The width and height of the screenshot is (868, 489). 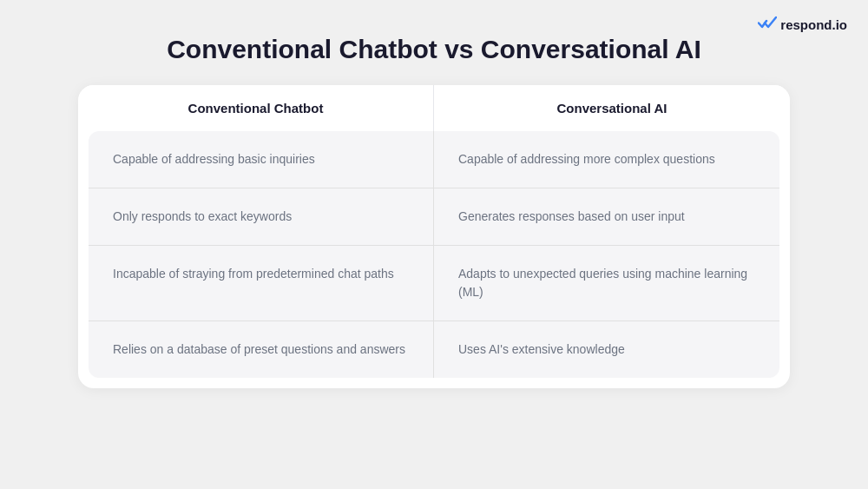 What do you see at coordinates (434, 283) in the screenshot?
I see `table-row: Incapable of straying from predetermined…` at bounding box center [434, 283].